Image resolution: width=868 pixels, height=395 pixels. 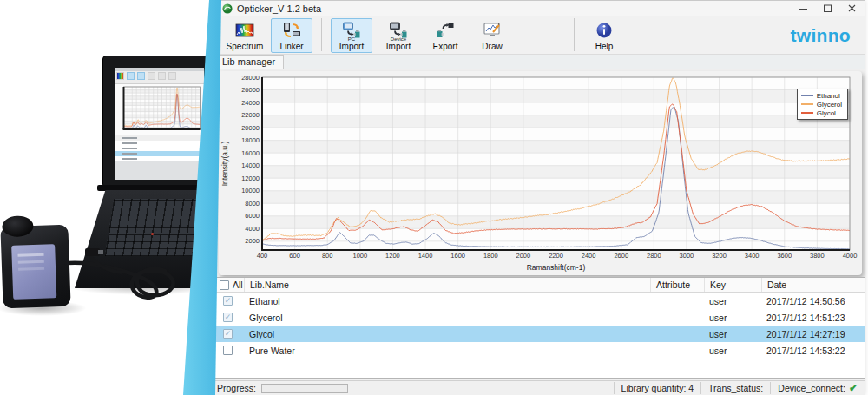 I want to click on svg-text: 28000, so click(x=250, y=78).